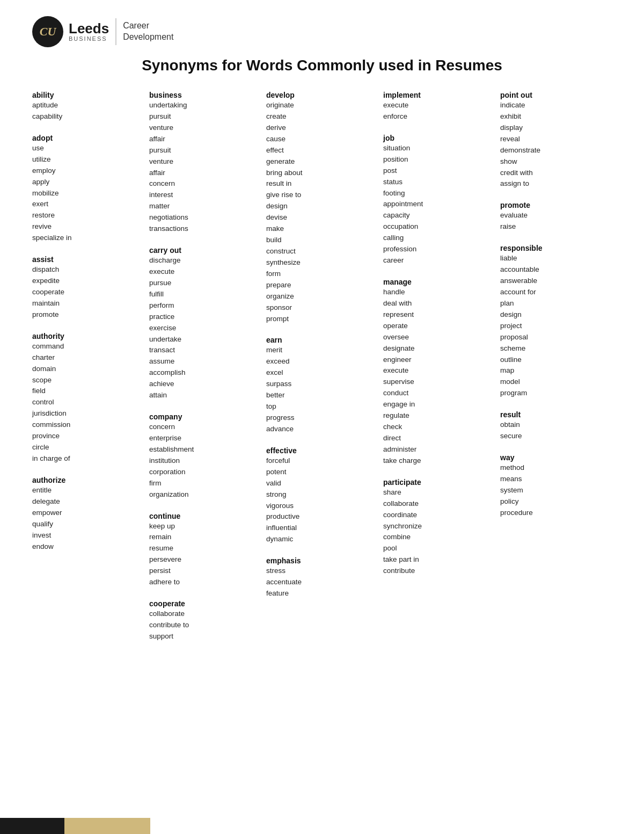  Describe the element at coordinates (88, 106) in the screenshot. I see `word-group: abilityaptitudecapability` at that location.